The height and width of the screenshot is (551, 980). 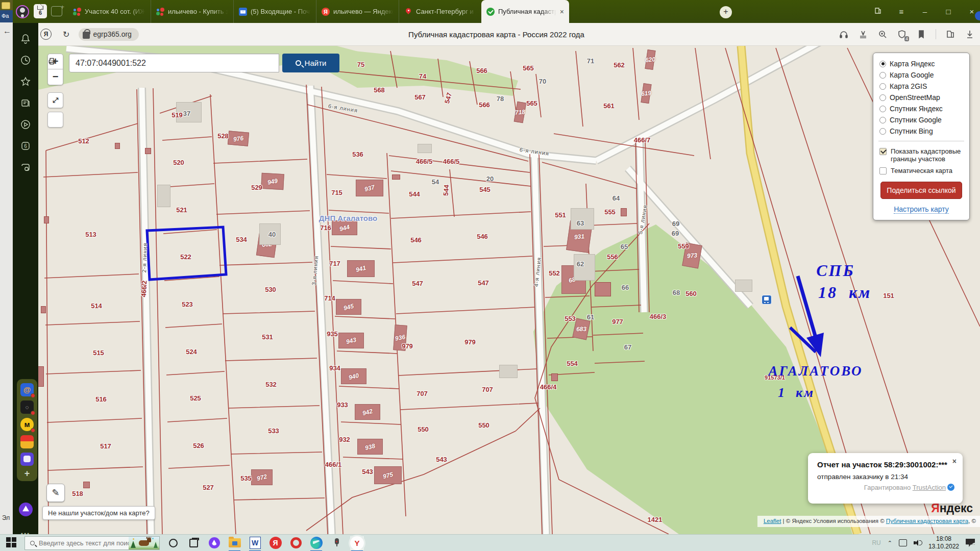 What do you see at coordinates (92, 543) in the screenshot?
I see `taskbar-search` at bounding box center [92, 543].